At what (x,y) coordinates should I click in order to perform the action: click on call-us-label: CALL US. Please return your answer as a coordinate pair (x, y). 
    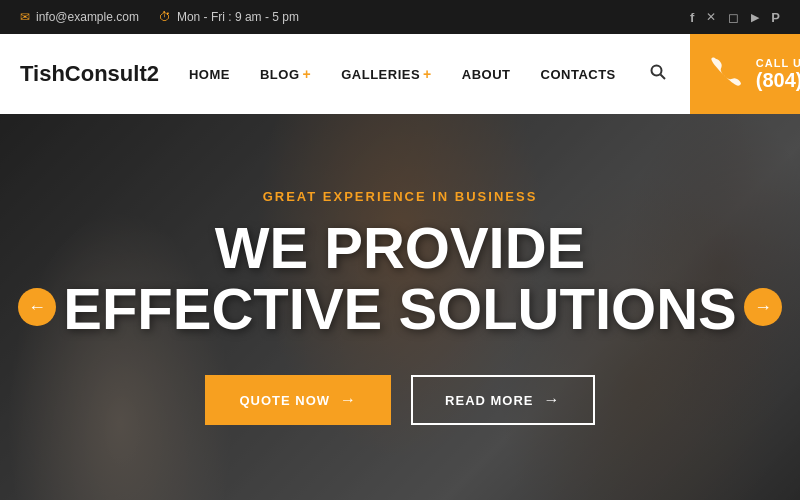
    Looking at the image, I should click on (778, 63).